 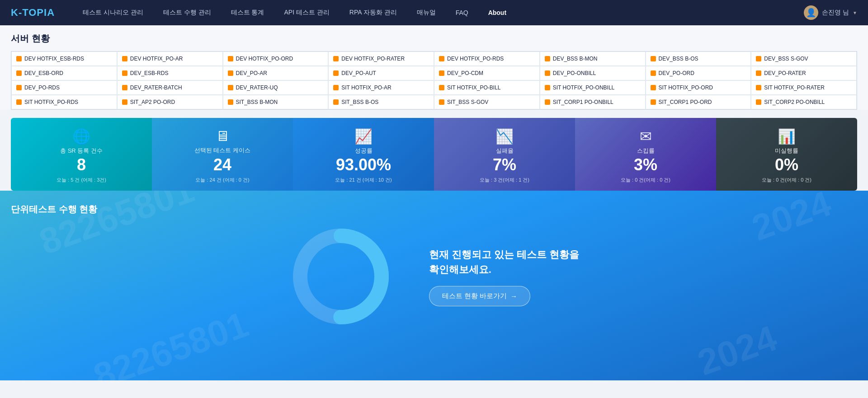 What do you see at coordinates (584, 88) in the screenshot?
I see `server-name: SIT HOTFIX_PO-ONBILL` at bounding box center [584, 88].